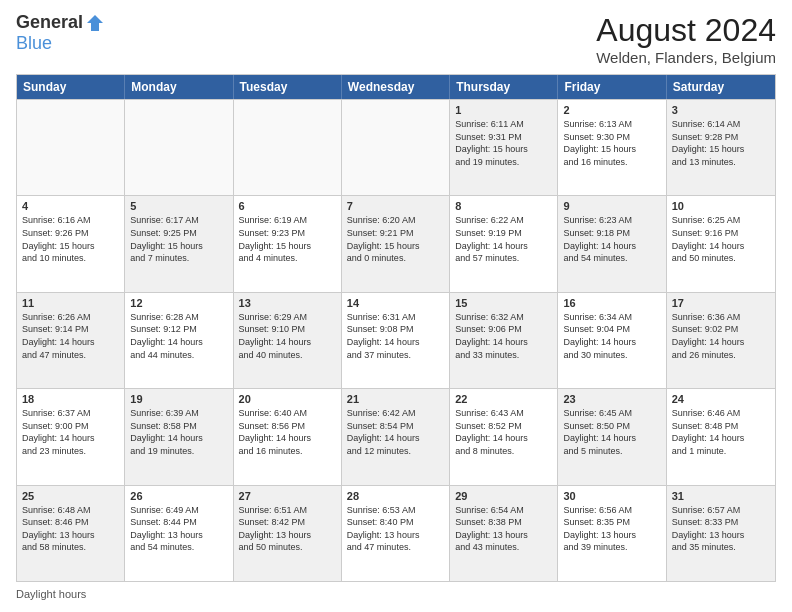 The width and height of the screenshot is (792, 612). What do you see at coordinates (504, 340) in the screenshot?
I see `calendar-cell: 15Sunrise: 6:32 AM Sunset: 9:06 PM Dayli…` at bounding box center [504, 340].